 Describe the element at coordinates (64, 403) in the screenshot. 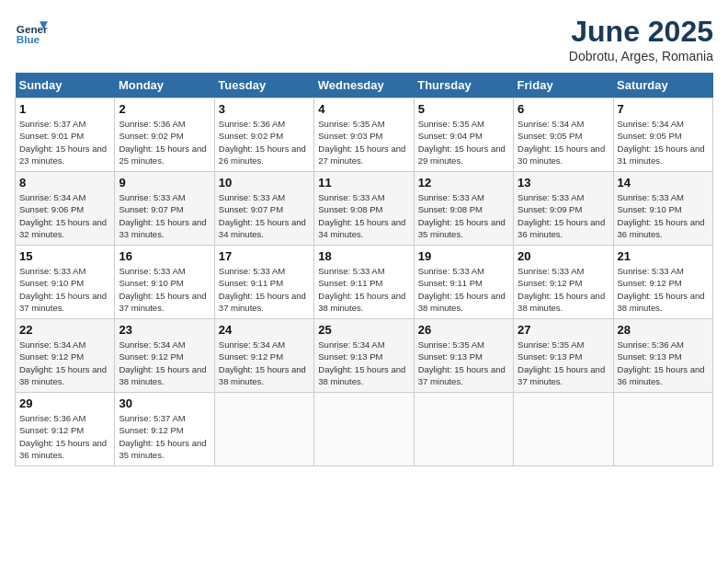

I see `day-number: 29` at that location.